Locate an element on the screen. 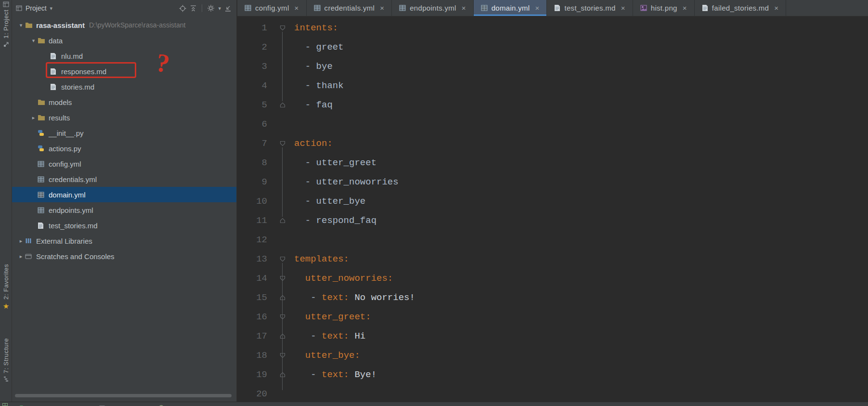  hide-icon is located at coordinates (228, 9).